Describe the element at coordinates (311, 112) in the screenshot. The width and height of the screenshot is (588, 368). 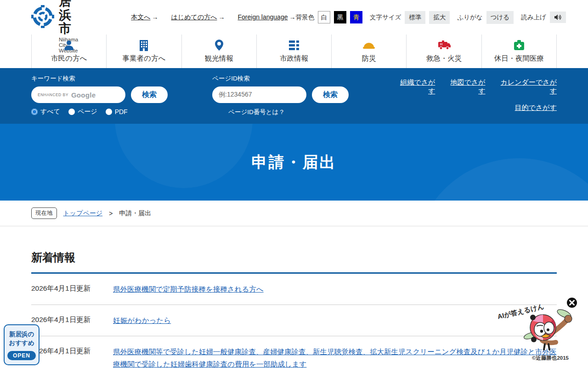
I see `page-id-help-link: ページID番号とは？` at that location.